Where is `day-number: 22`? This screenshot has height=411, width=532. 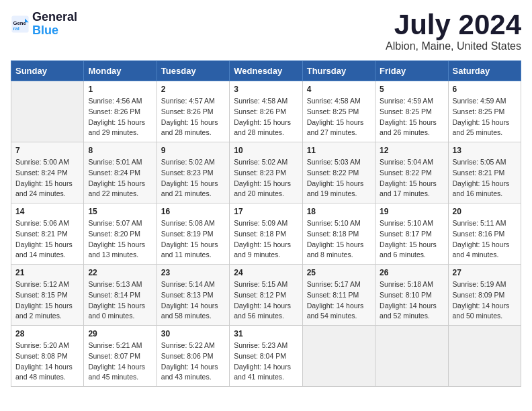
day-number: 22 is located at coordinates (120, 273).